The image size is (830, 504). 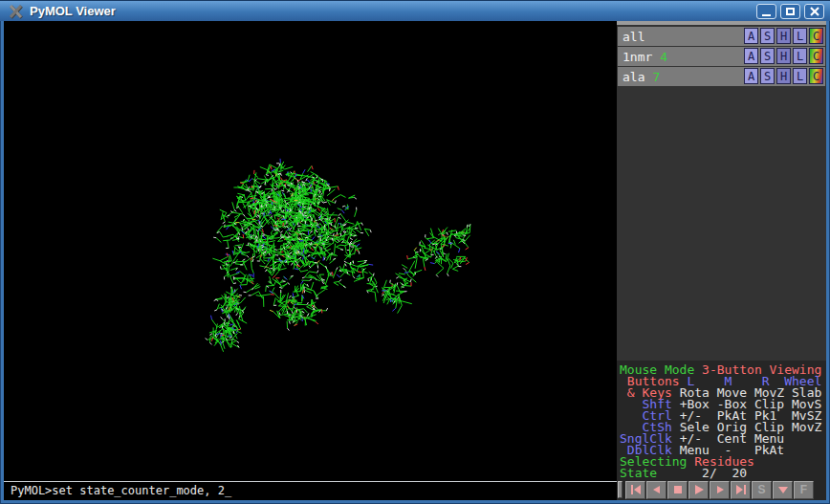 What do you see at coordinates (782, 490) in the screenshot?
I see `menu-down-button` at bounding box center [782, 490].